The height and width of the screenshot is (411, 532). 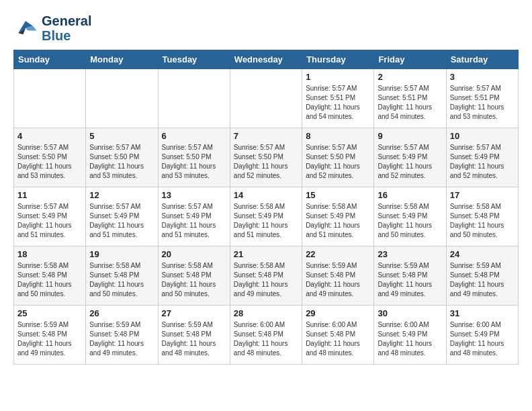 I want to click on day-number: 7, so click(x=266, y=136).